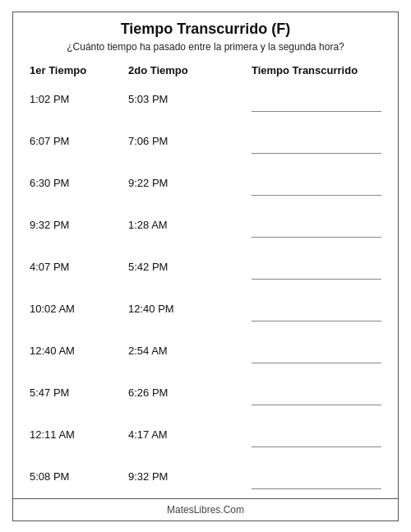 The image size is (411, 532). What do you see at coordinates (206, 393) in the screenshot?
I see `table-row: 5:47 PM6:26 PM` at bounding box center [206, 393].